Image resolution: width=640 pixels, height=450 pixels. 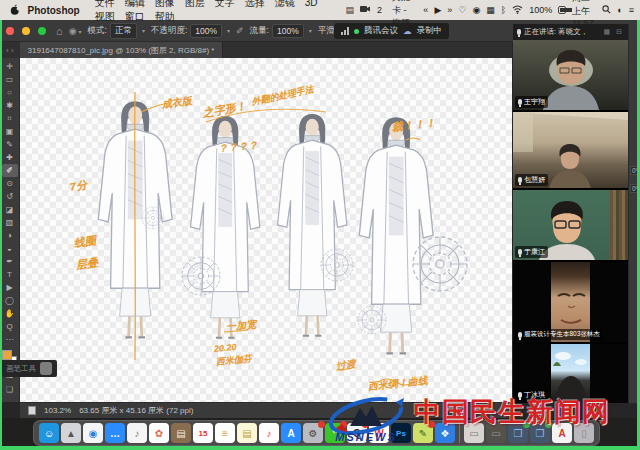 What do you see at coordinates (46, 368) in the screenshot?
I see `tooltip-pill` at bounding box center [46, 368].